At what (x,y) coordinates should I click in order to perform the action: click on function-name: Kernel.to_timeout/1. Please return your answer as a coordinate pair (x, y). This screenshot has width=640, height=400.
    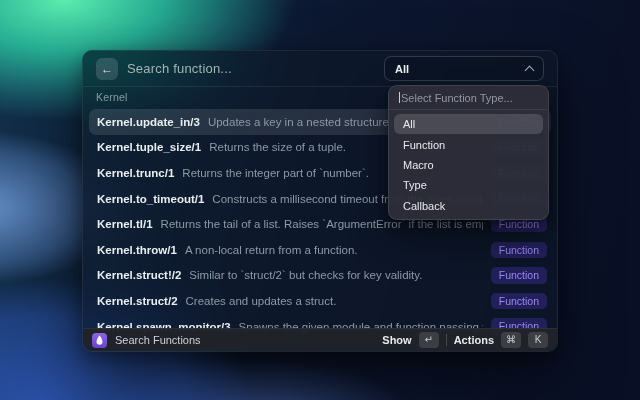
    Looking at the image, I should click on (150, 199).